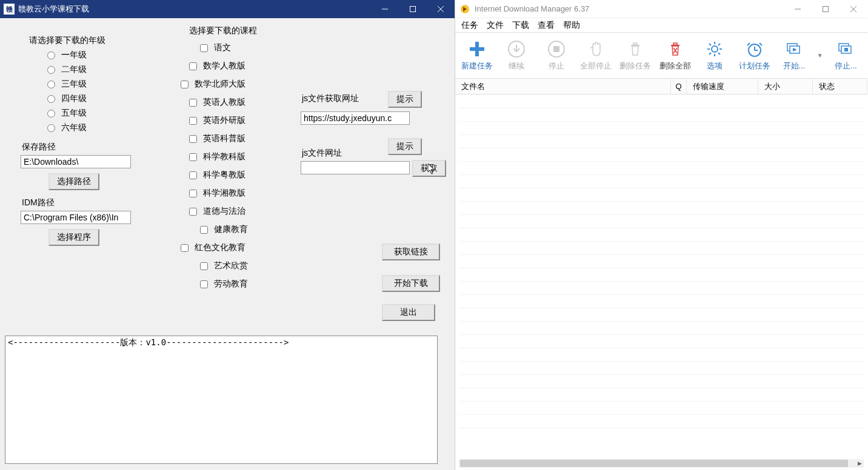 This screenshot has width=868, height=470. What do you see at coordinates (754, 56) in the screenshot?
I see `toolbar-scheduler: 计划任务` at bounding box center [754, 56].